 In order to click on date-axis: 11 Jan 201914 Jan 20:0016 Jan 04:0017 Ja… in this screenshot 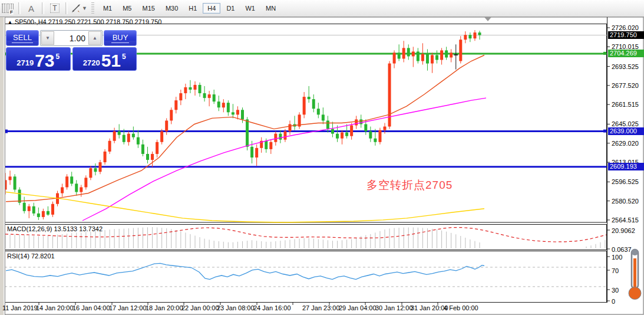, I will do `click(303, 309)`.